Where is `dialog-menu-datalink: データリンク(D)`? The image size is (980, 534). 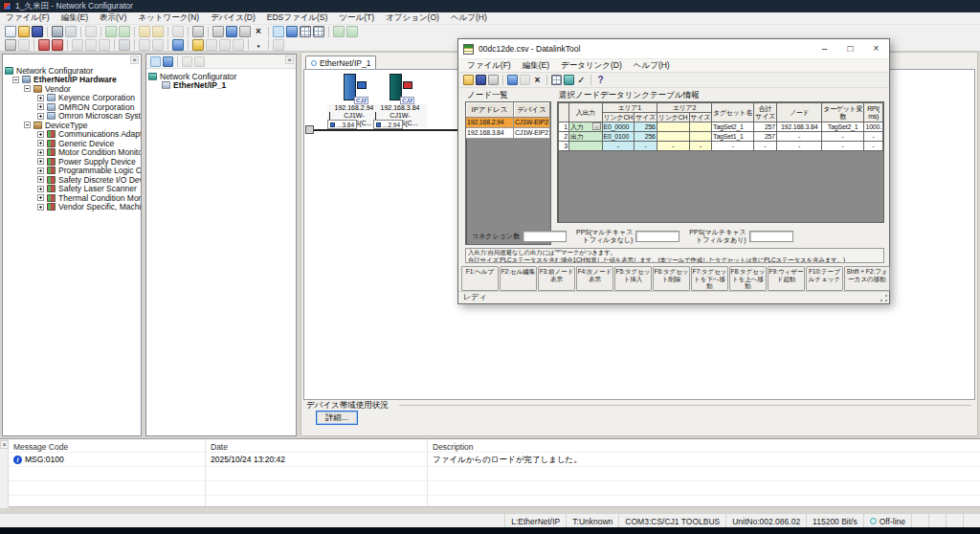
dialog-menu-datalink: データリンク(D) is located at coordinates (591, 66).